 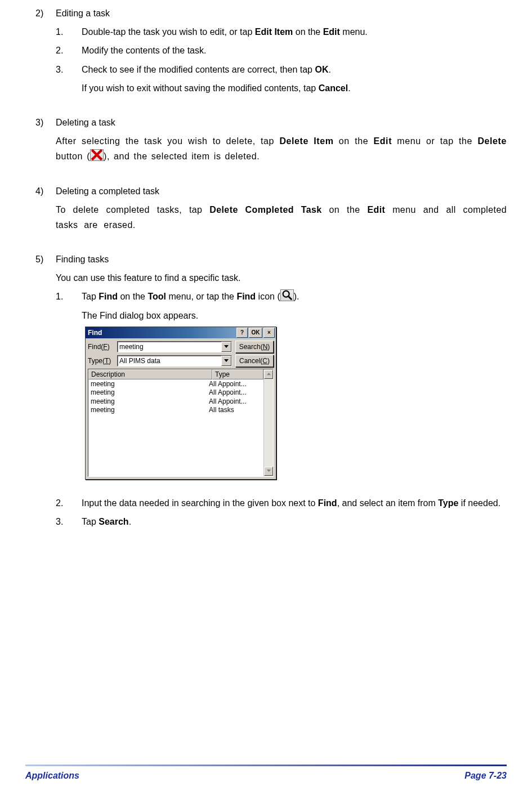 I want to click on section-3-header: 3) Deleting a task, so click(x=271, y=123).